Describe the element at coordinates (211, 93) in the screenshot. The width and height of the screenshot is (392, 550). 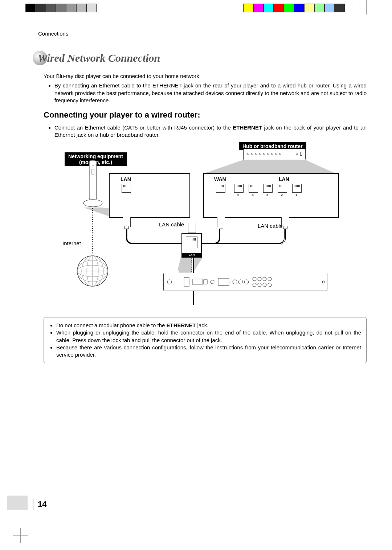
I see `intro-bullet: By connecting an Ethernet cable to the E…` at that location.